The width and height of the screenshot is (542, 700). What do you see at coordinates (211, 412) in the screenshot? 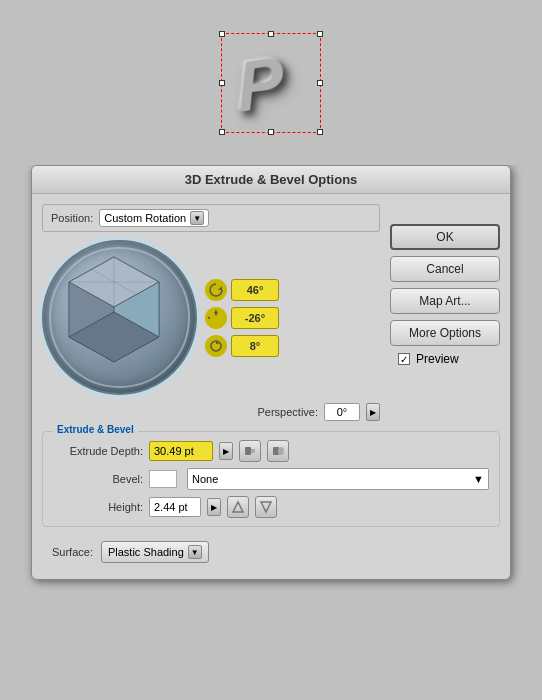
I see `perspective-row: Perspective: 0° ▶` at bounding box center [211, 412].